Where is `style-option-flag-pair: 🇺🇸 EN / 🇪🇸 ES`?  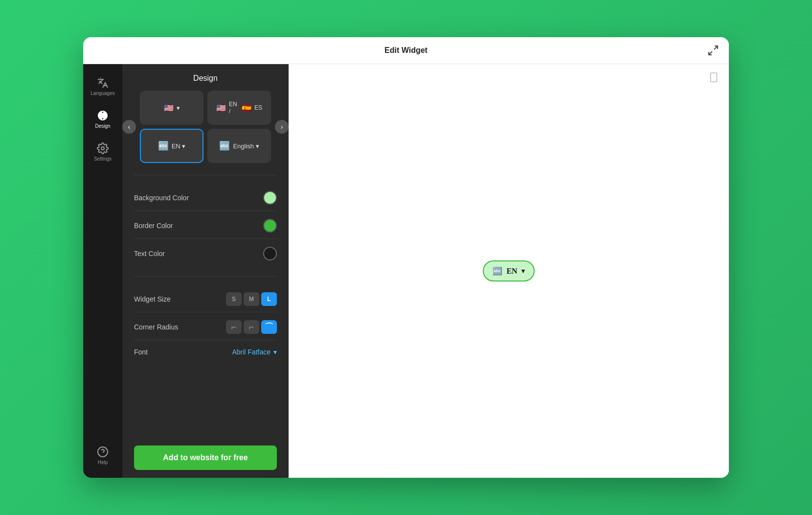 style-option-flag-pair: 🇺🇸 EN / 🇪🇸 ES is located at coordinates (239, 108).